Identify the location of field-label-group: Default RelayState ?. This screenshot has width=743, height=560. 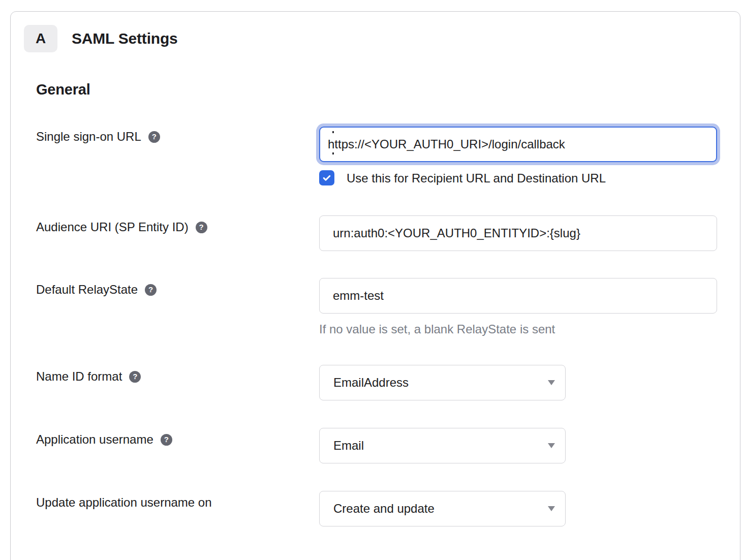
(178, 288).